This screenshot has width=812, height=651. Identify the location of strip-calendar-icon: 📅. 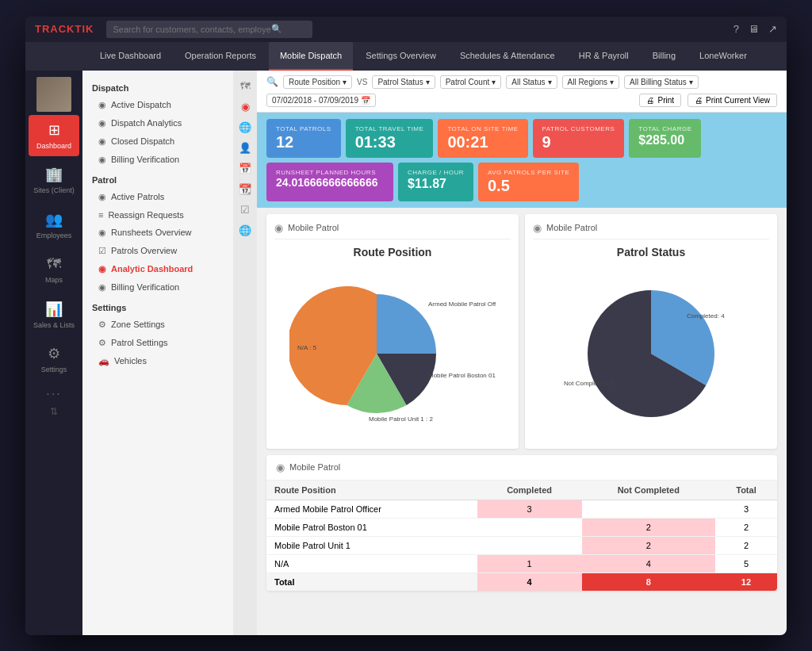
(245, 169).